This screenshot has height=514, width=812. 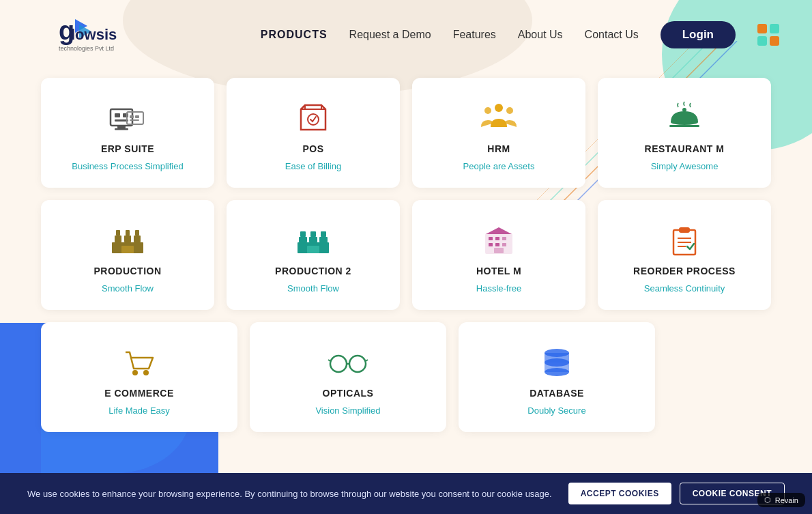 I want to click on erp-suite-tagline: Business Process Simplified, so click(x=127, y=167).